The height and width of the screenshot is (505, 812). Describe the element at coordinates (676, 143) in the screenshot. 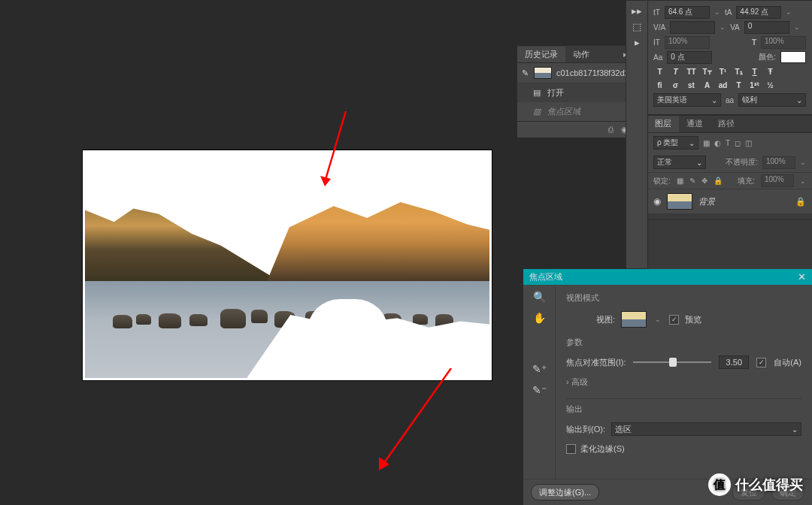

I see `layer-filter-select: ρ 类型` at that location.